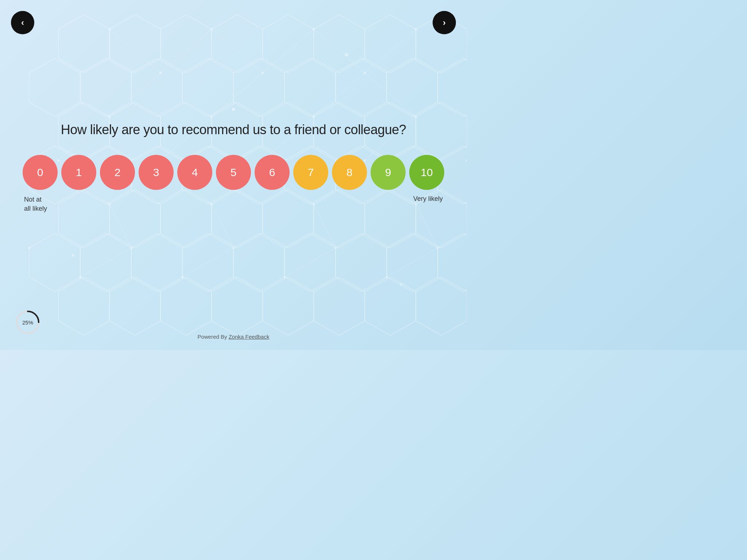 The height and width of the screenshot is (560, 747). What do you see at coordinates (195, 172) in the screenshot?
I see `nps-button-4: 4` at bounding box center [195, 172].